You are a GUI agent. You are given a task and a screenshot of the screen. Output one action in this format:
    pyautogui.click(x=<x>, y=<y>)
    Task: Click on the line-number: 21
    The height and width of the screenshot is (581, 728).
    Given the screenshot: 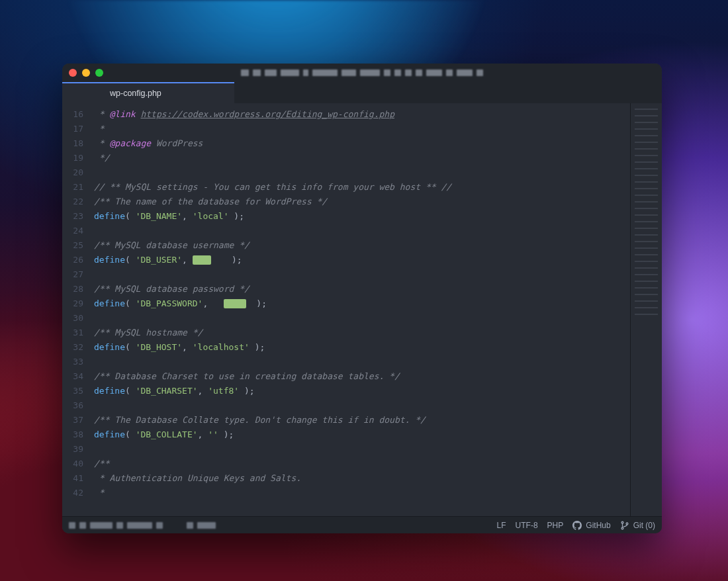 What is the action you would take?
    pyautogui.click(x=76, y=187)
    